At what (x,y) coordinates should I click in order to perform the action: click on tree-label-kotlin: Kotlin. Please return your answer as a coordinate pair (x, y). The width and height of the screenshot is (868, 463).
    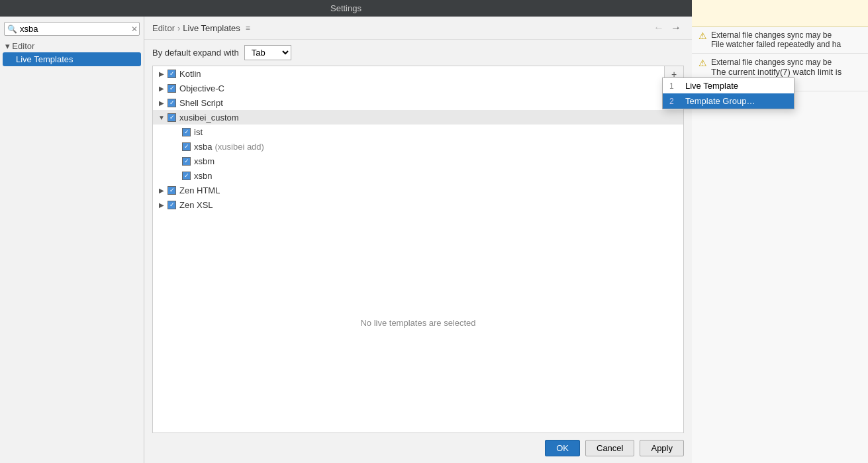
    Looking at the image, I should click on (191, 74).